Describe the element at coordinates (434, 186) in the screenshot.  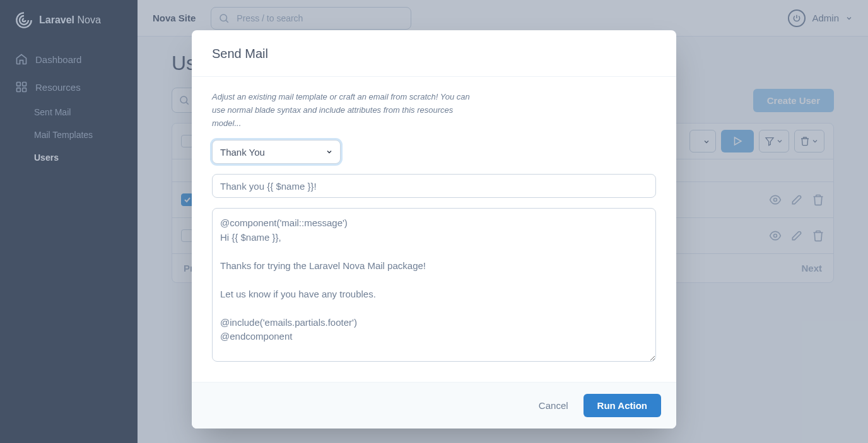
I see `subject-input` at that location.